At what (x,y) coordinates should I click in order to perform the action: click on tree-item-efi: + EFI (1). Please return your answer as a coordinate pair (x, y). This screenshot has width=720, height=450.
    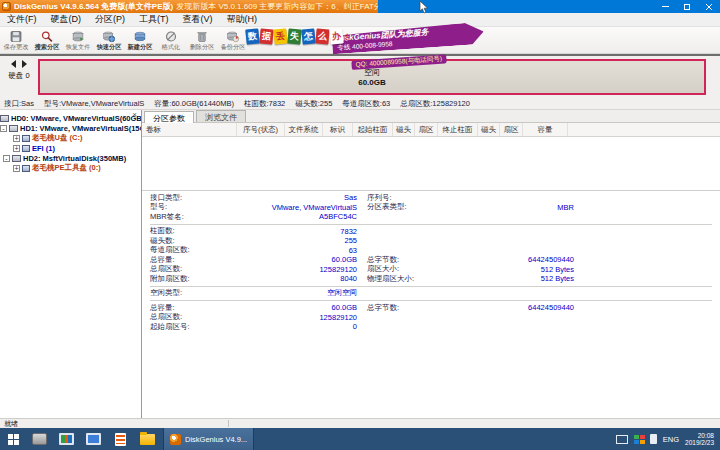
    Looking at the image, I should click on (70, 148).